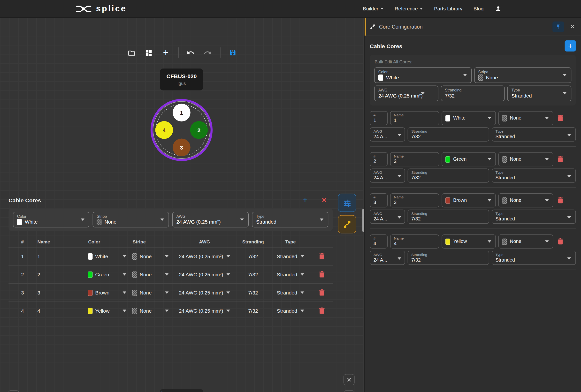  Describe the element at coordinates (324, 200) in the screenshot. I see `close-section-icon: ✕` at that location.